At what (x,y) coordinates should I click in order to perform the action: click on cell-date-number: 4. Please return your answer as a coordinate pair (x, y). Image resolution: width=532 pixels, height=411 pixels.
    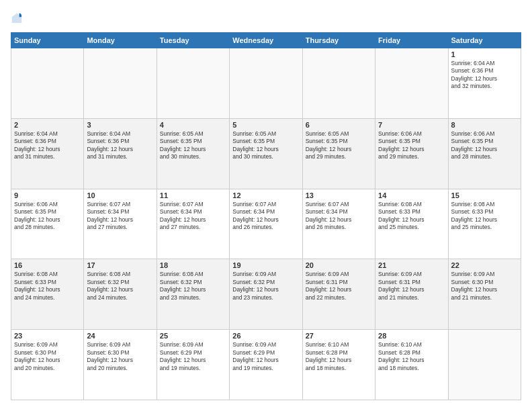
    Looking at the image, I should click on (193, 125).